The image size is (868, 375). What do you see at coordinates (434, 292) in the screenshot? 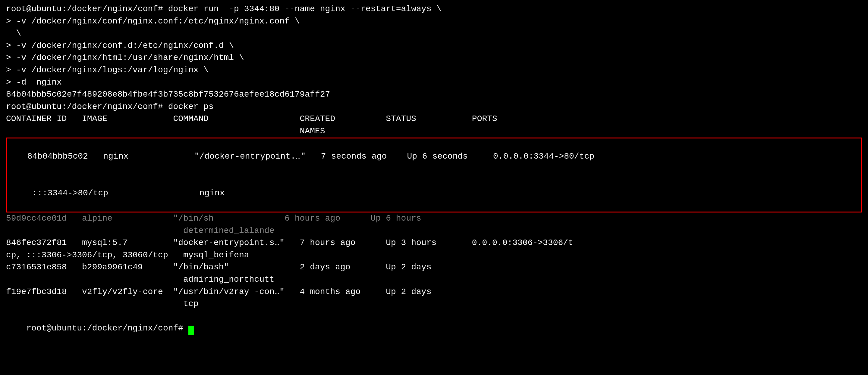
I see `row5-line1: f19e7fbc3d18 v2fly/v2fly-core "/usr/bin/…` at bounding box center [434, 292].